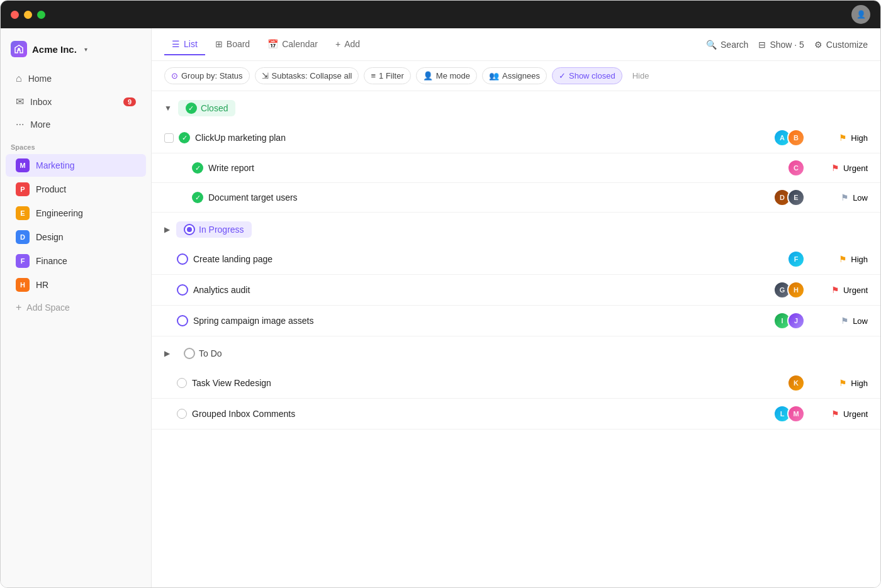  What do you see at coordinates (76, 79) in the screenshot?
I see `sidebar-item-home: ⌂ Home` at bounding box center [76, 79].